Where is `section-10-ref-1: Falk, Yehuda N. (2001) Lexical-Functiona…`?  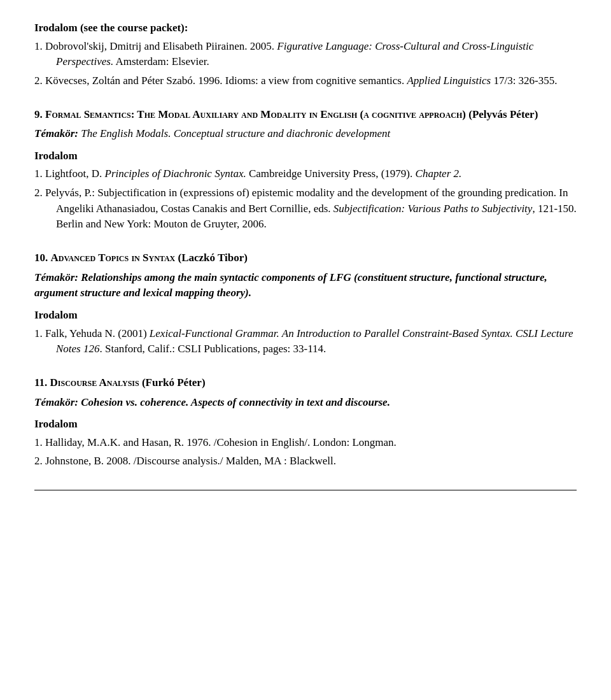 section-10-ref-1: Falk, Yehuda N. (2001) Lexical-Functiona… is located at coordinates (306, 341).